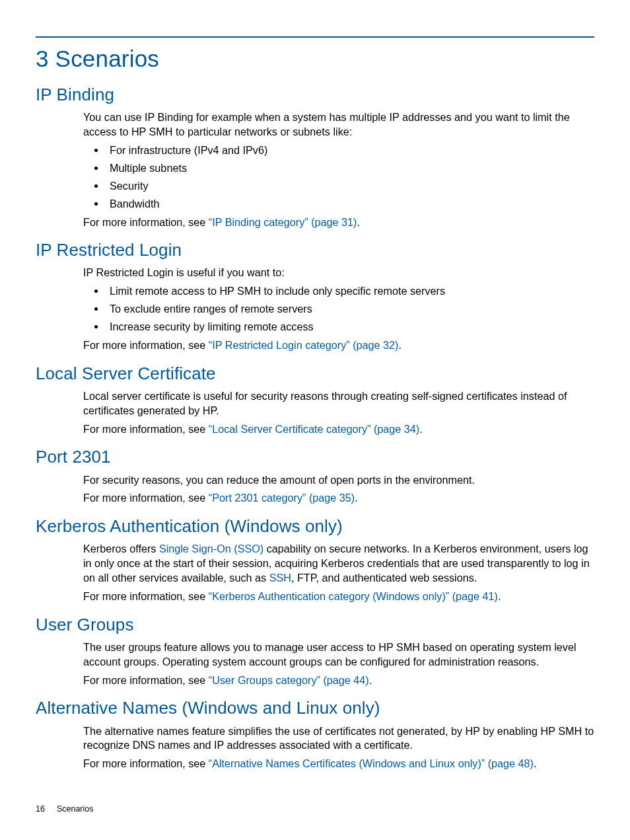 Image resolution: width=630 pixels, height=840 pixels. Describe the element at coordinates (280, 578) in the screenshot. I see `glossary-link-ssh: SSH` at that location.